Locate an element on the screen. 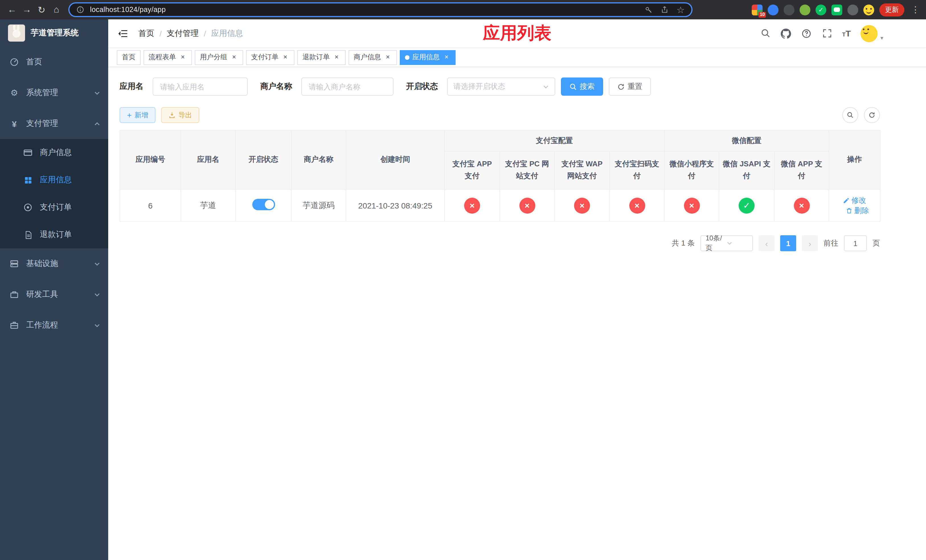  sidebar-item-payment: ¥ 支付管理 is located at coordinates (54, 124).